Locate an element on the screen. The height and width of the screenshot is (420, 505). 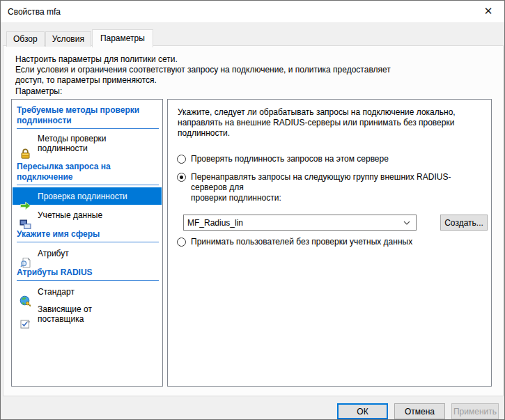
radio-accept-without-validation: Принимать пользователей без проверки уче… is located at coordinates (330, 242).